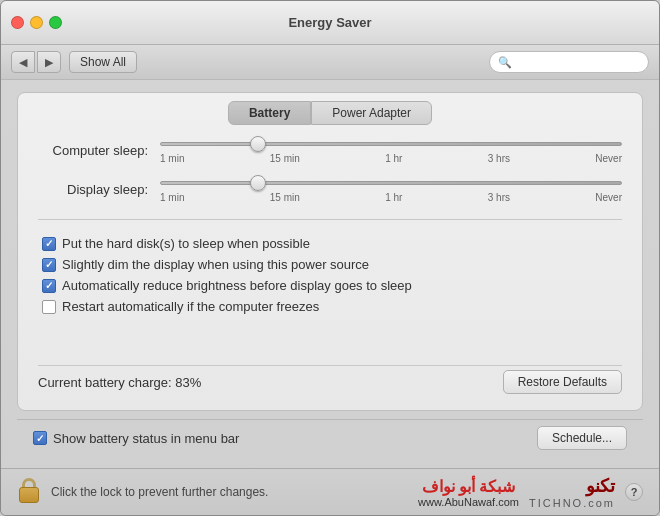  I want to click on checkbox-row-hd-sleep: Put the hard disk(s) to sleep when possi…, so click(332, 244).